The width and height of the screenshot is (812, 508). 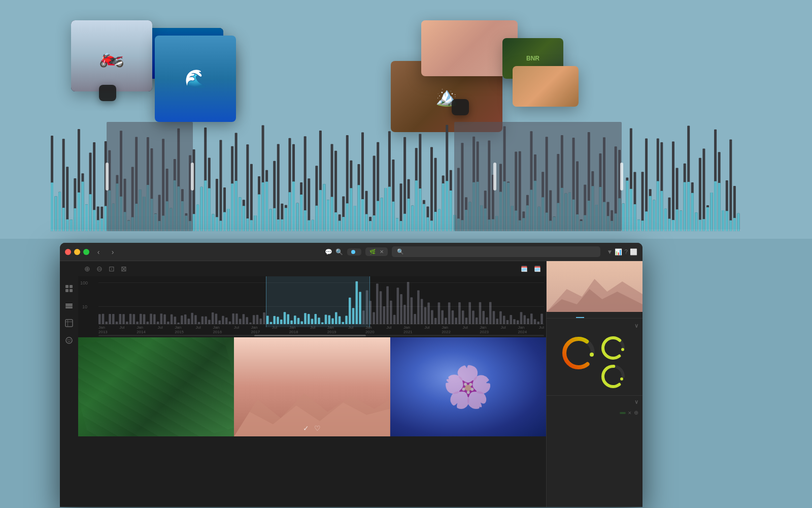 I want to click on section-collapse: ∨, so click(x=636, y=326).